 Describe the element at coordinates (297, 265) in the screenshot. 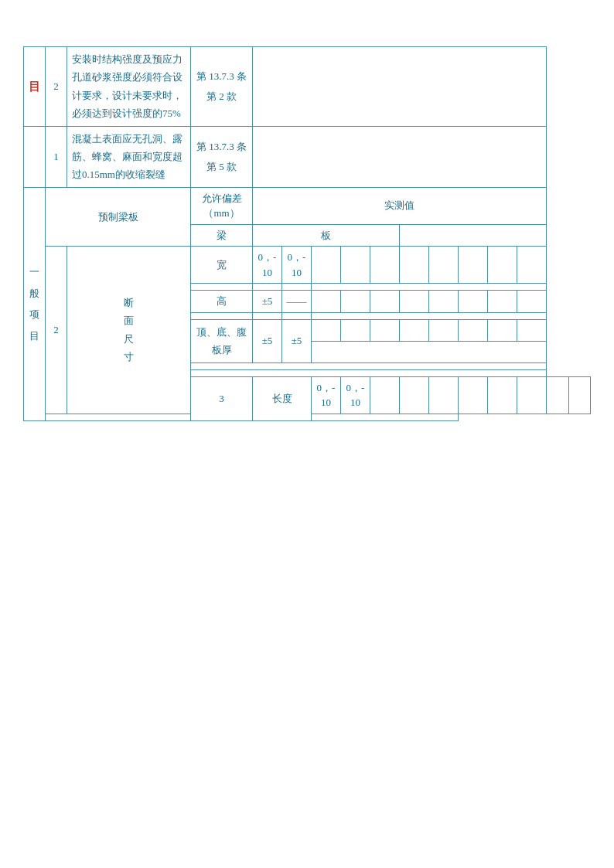

I see `width-board-val: 0，-10` at that location.